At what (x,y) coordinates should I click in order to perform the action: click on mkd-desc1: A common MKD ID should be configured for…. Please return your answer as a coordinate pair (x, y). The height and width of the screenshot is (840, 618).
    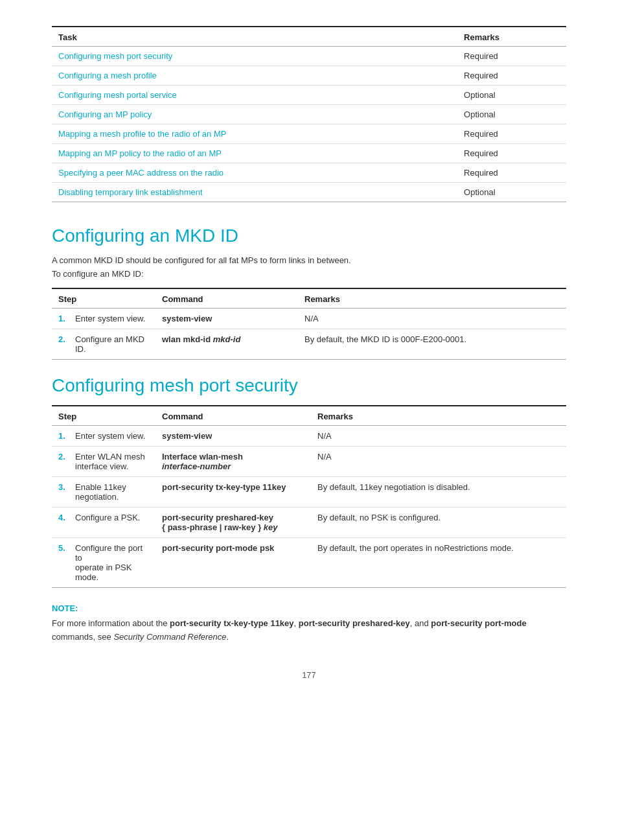
    Looking at the image, I should click on (309, 261).